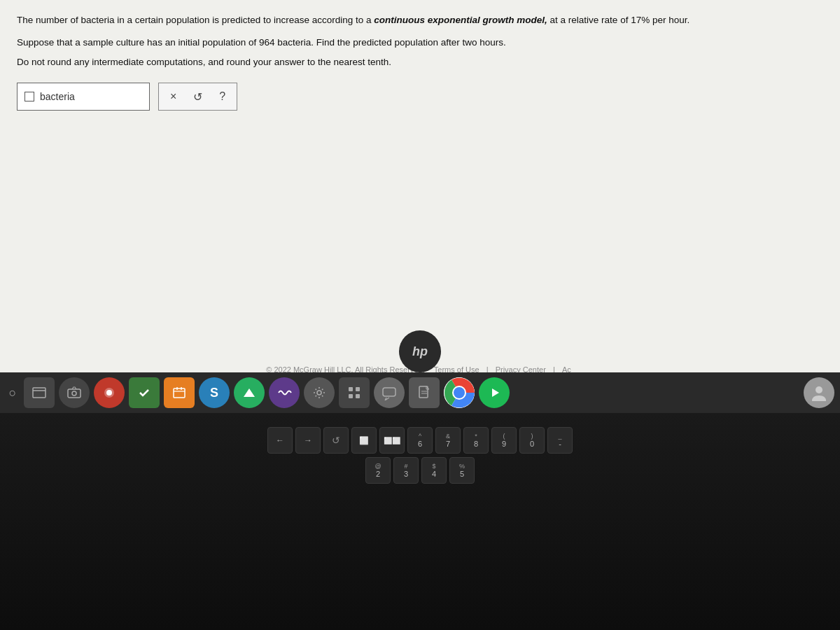 The width and height of the screenshot is (840, 630). What do you see at coordinates (319, 393) in the screenshot?
I see `taskbar-icon-gear` at bounding box center [319, 393].